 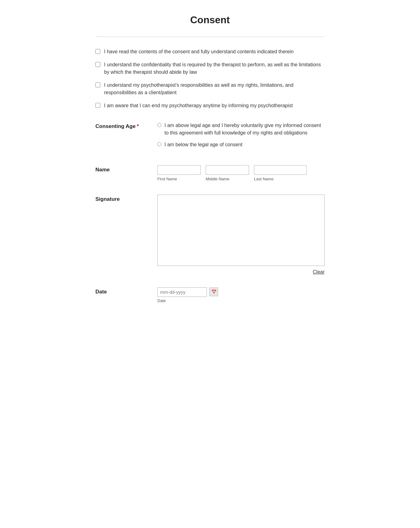 I want to click on checkbox-label-cb1: I have read the contents of the consent …, so click(x=199, y=52).